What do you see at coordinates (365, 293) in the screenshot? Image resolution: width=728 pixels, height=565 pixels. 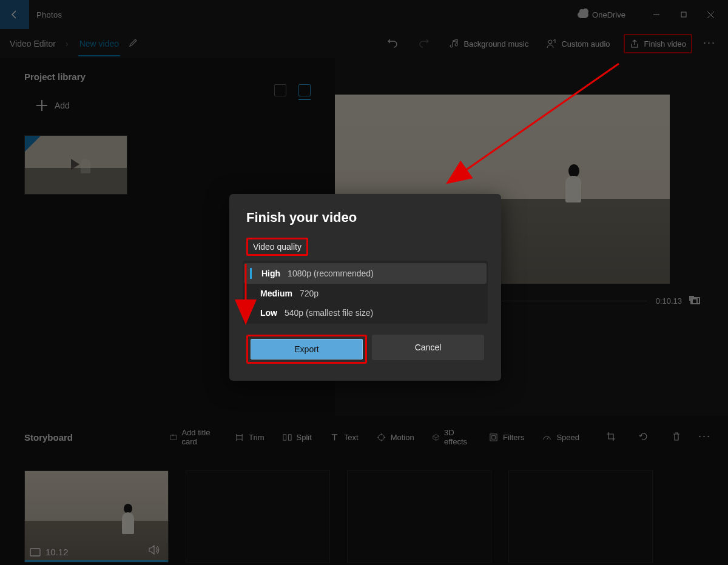 I see `quality-option-medium: Medium 720p` at bounding box center [365, 293].